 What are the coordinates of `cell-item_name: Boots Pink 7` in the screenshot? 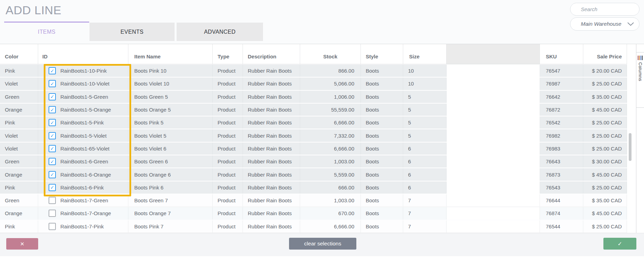 It's located at (171, 227).